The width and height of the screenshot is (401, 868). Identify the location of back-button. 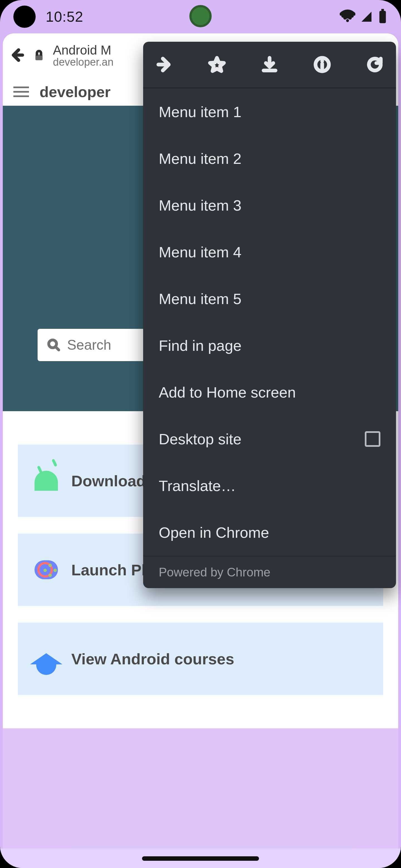
(17, 56).